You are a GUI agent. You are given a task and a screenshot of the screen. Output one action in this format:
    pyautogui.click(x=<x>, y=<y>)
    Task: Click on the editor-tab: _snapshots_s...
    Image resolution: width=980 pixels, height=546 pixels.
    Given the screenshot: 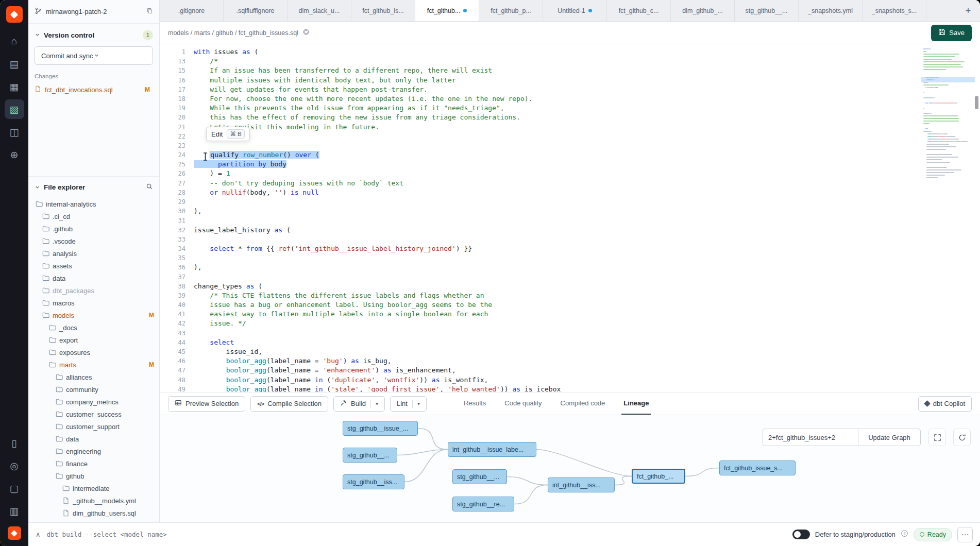 What is the action you would take?
    pyautogui.click(x=894, y=10)
    